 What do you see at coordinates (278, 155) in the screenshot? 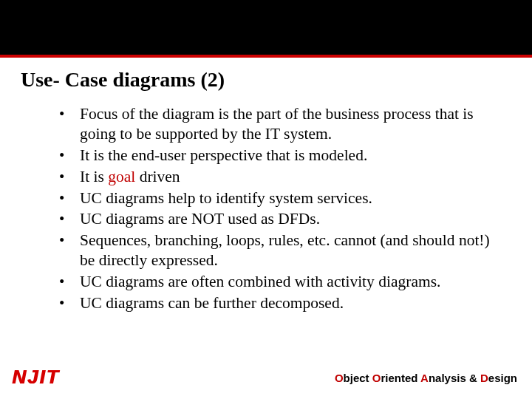
I see `list-item: It is the end-user perspective that is m…` at bounding box center [278, 155].